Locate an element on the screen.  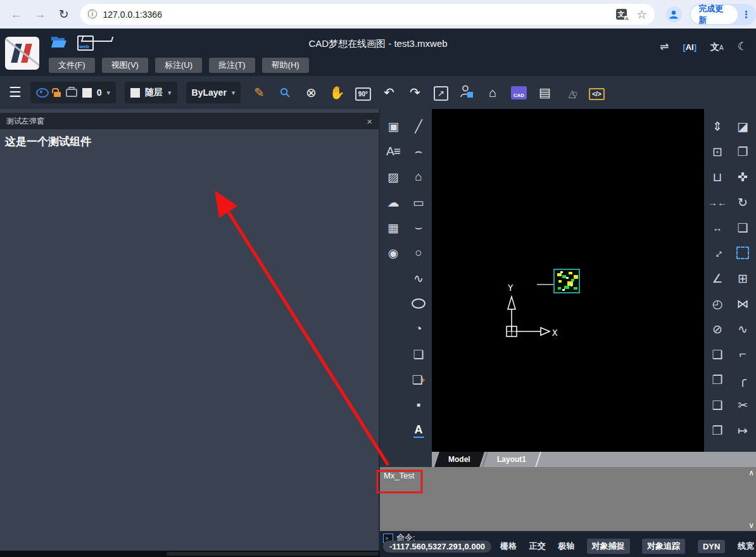
scrollbar-horizontal is located at coordinates (272, 554).